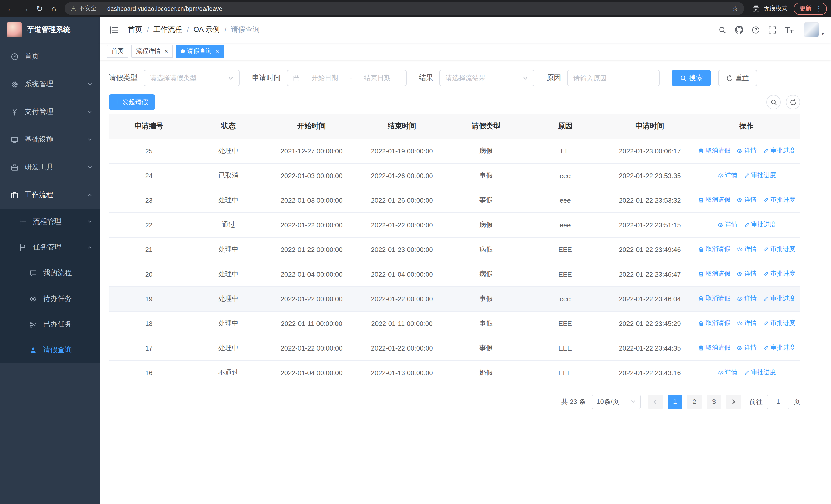  Describe the element at coordinates (675, 402) in the screenshot. I see `page-button-1: 1` at that location.